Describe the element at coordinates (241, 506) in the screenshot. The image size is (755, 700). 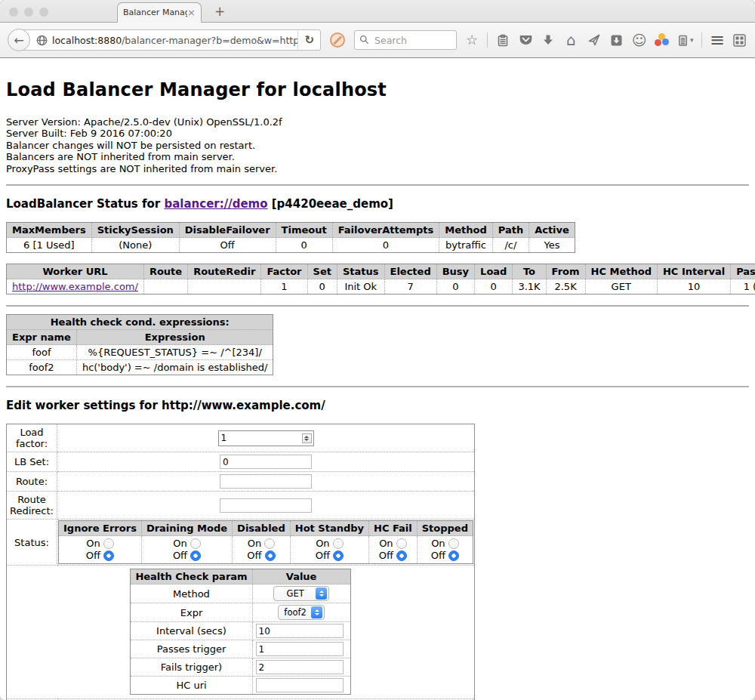
I see `form-row-route-redirect: Route Redirect:` at that location.